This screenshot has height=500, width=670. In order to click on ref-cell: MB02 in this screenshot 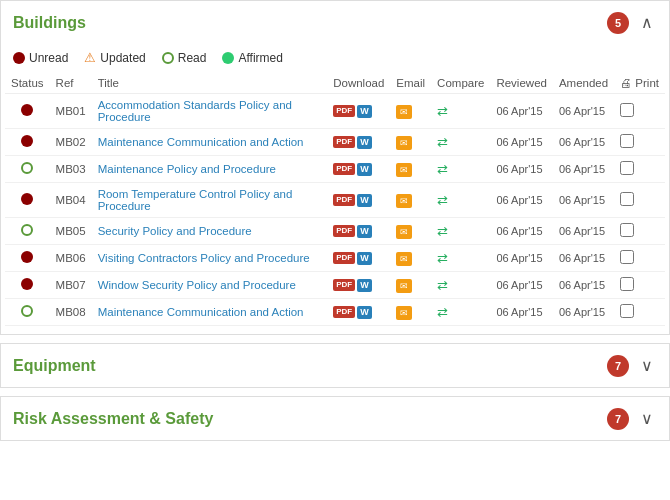, I will do `click(71, 142)`.